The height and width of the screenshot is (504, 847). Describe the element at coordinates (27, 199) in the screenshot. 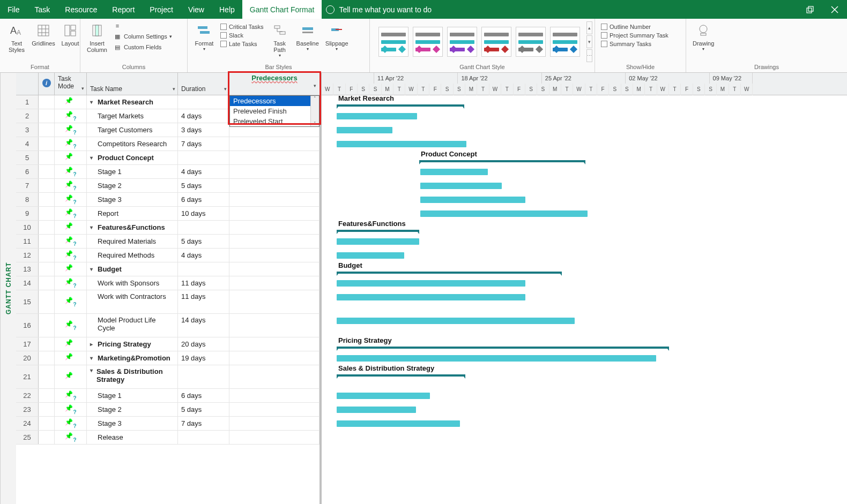

I see `row-number: 8` at that location.